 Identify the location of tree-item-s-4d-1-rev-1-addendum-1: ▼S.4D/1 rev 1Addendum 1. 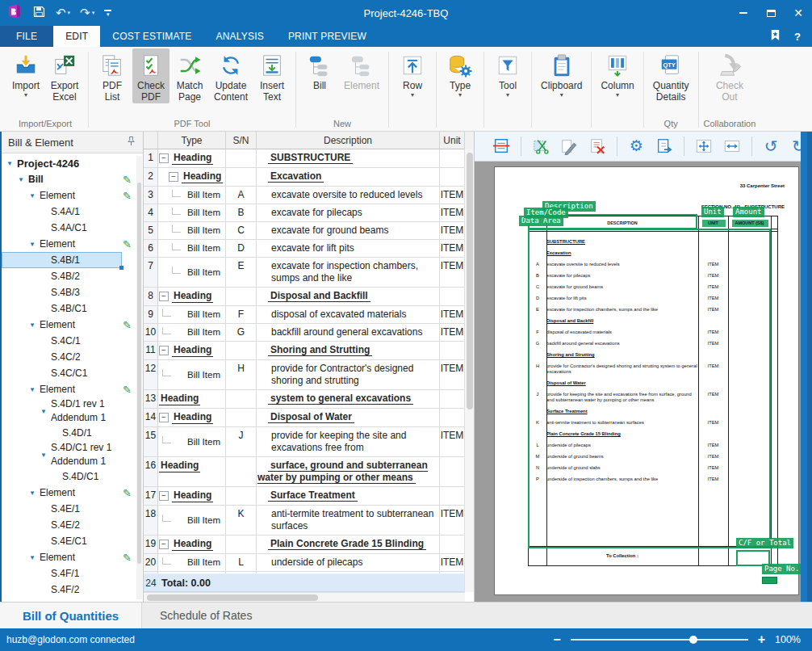
(73, 411).